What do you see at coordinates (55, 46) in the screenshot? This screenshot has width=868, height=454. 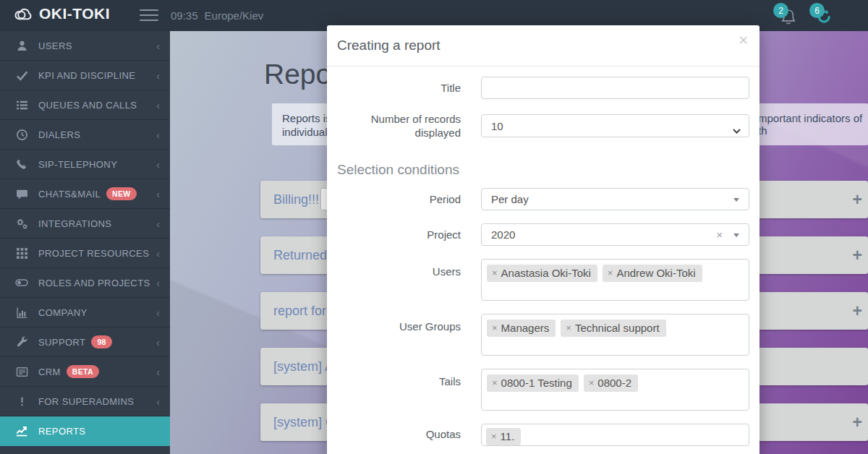 I see `sidebar-item-label: USERS` at bounding box center [55, 46].